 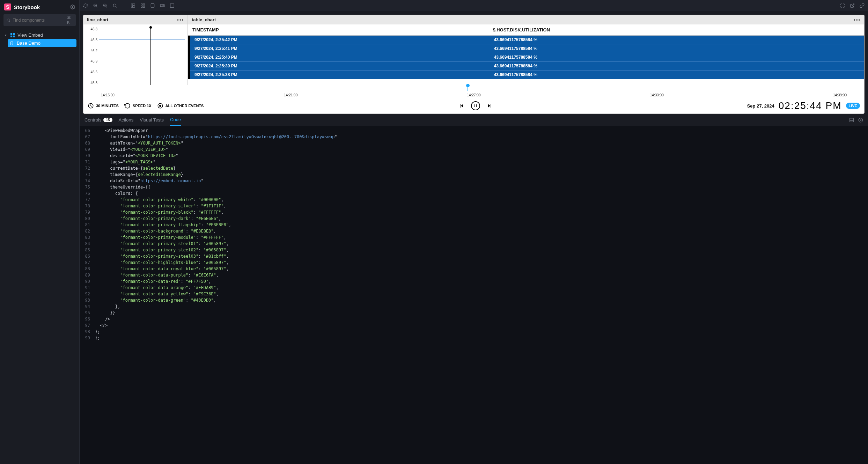 What do you see at coordinates (474, 288) in the screenshot?
I see `code-line: 91 "formant-color-data-orange": "#FFDAB9…` at bounding box center [474, 288].